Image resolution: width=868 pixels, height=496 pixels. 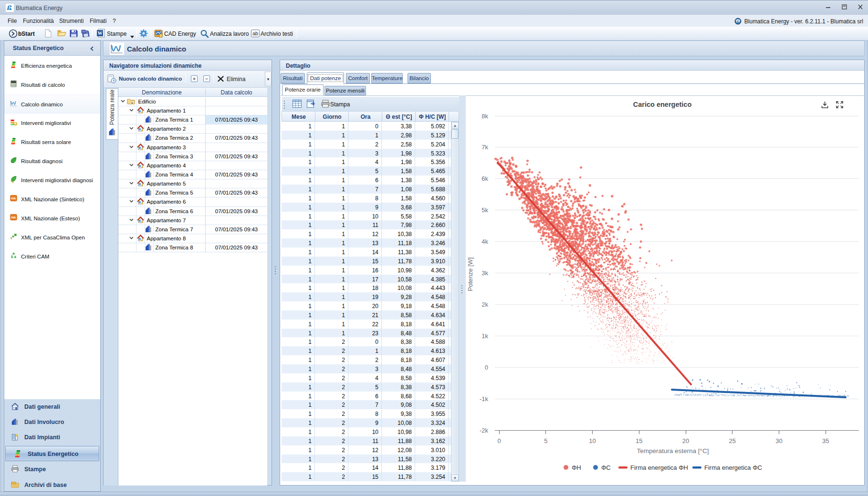 What do you see at coordinates (662, 104) in the screenshot?
I see `svg-text: Carico energetico` at bounding box center [662, 104].